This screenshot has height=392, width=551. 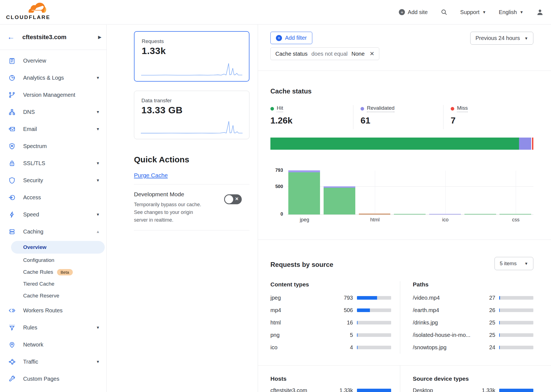 I want to click on sidebar-item-rules: Rules▼, so click(x=53, y=327).